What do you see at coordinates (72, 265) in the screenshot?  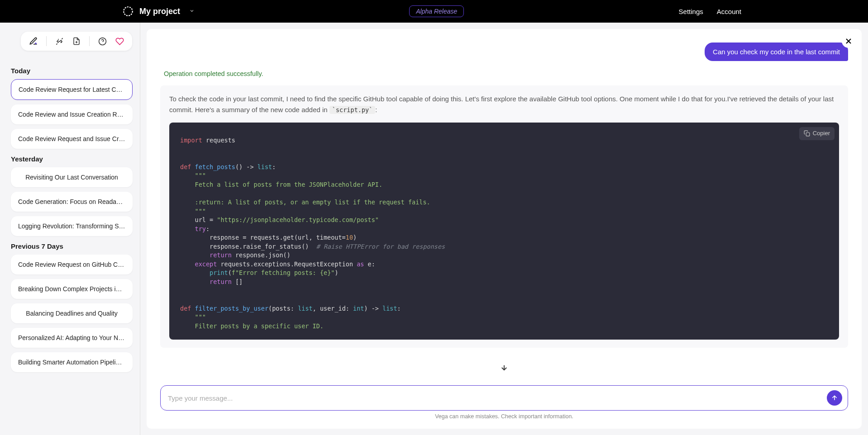 I see `conversation-item: Code Review Request on GitHub Commit` at bounding box center [72, 265].